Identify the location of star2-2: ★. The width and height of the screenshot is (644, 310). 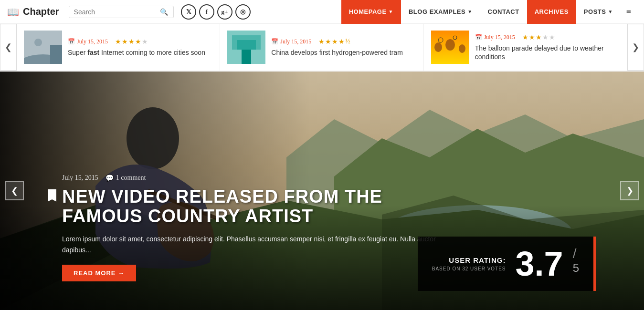
(328, 42).